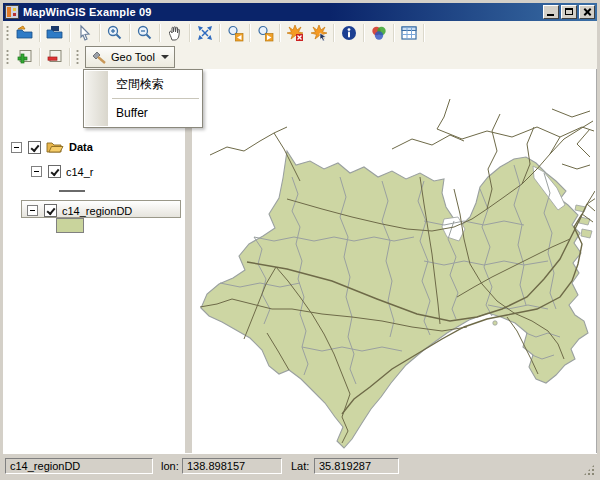 This screenshot has height=480, width=600. I want to click on select-shape-icon, so click(319, 33).